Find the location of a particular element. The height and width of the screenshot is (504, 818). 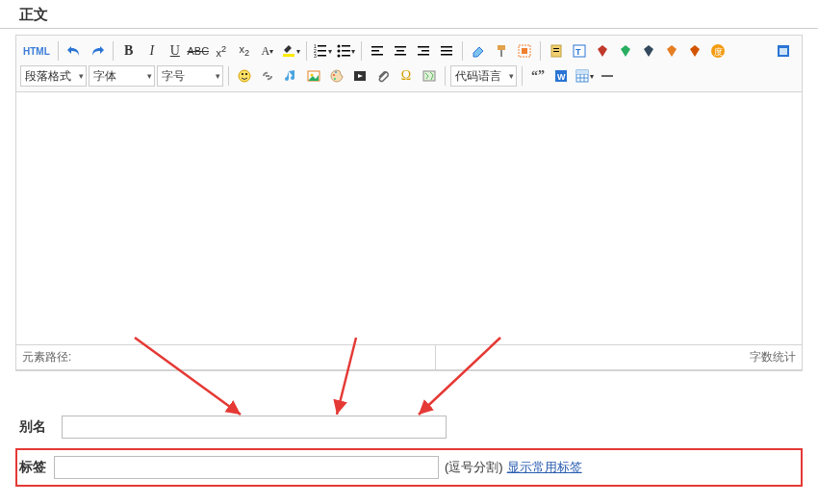

image-button is located at coordinates (314, 76).